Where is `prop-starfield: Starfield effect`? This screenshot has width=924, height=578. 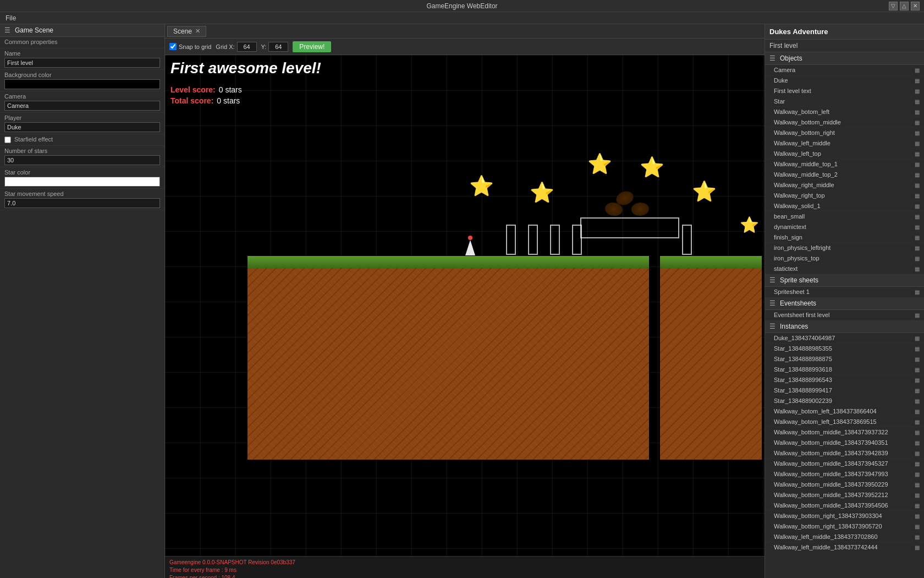
prop-starfield: Starfield effect is located at coordinates (82, 140).